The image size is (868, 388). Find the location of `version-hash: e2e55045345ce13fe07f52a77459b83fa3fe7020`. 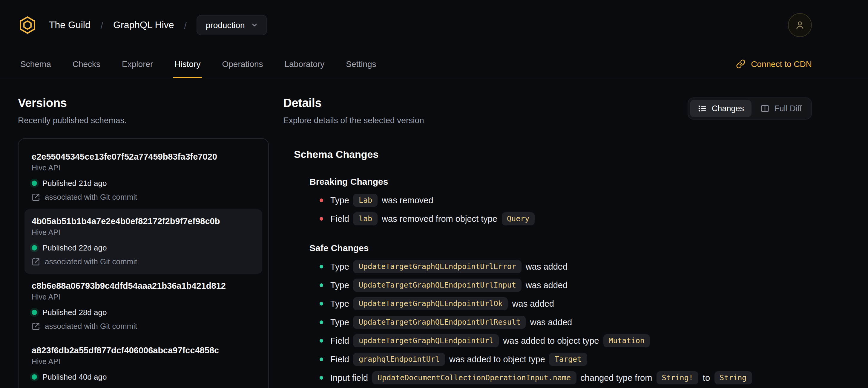

version-hash: e2e55045345ce13fe07f52a77459b83fa3fe7020 is located at coordinates (144, 156).